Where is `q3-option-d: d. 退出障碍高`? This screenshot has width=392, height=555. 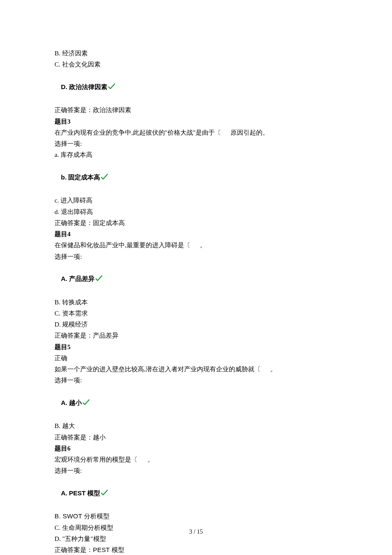 q3-option-d: d. 退出障碍高 is located at coordinates (196, 212).